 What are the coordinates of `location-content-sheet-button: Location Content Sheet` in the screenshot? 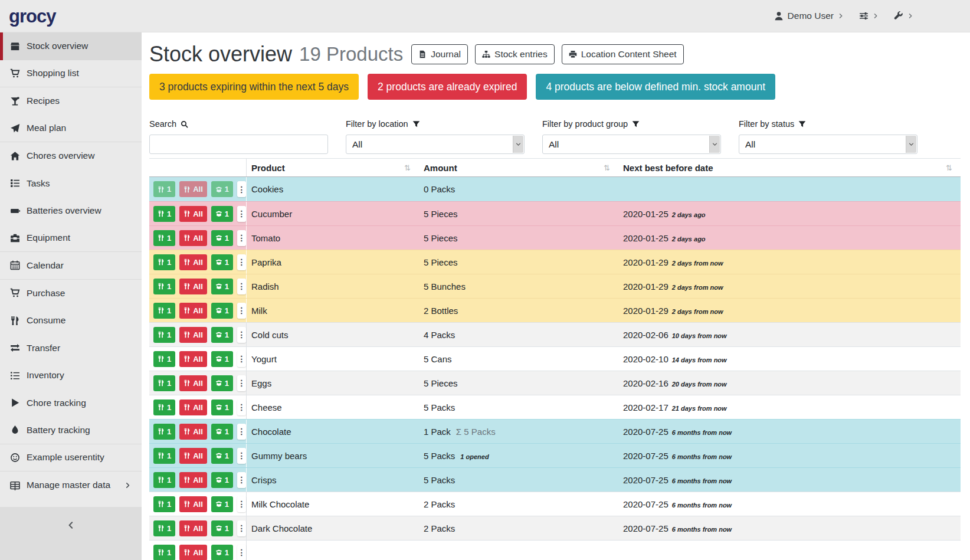 It's located at (623, 54).